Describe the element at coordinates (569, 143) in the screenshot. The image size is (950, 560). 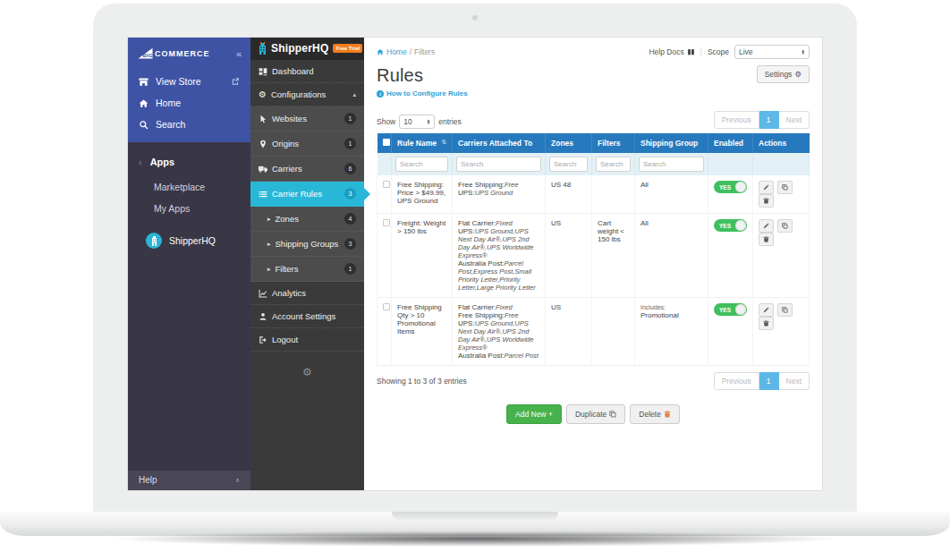
I see `header-zones: Zones` at that location.